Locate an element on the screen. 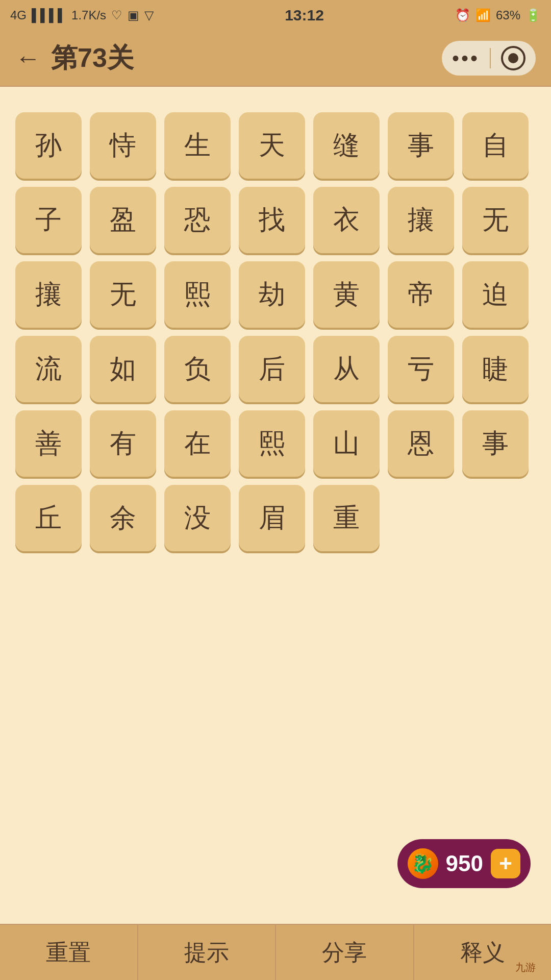  char-cell-4-1: 有 is located at coordinates (123, 444).